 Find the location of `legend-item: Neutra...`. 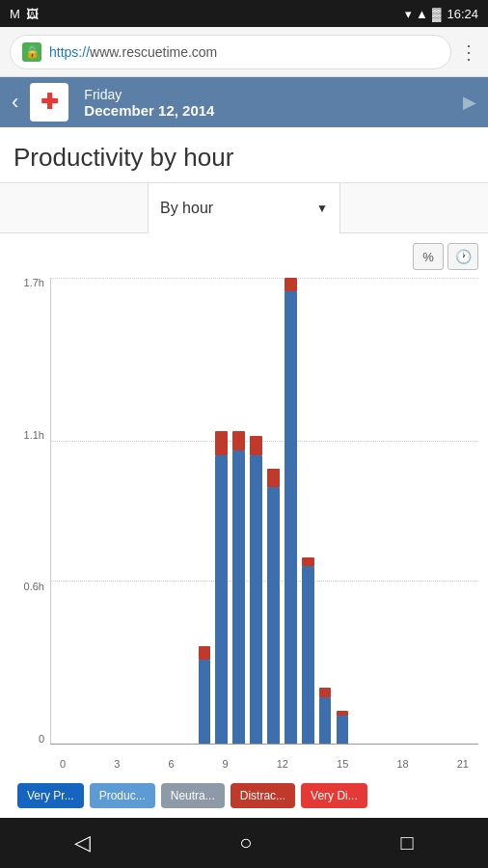

legend-item: Neutra... is located at coordinates (193, 796).